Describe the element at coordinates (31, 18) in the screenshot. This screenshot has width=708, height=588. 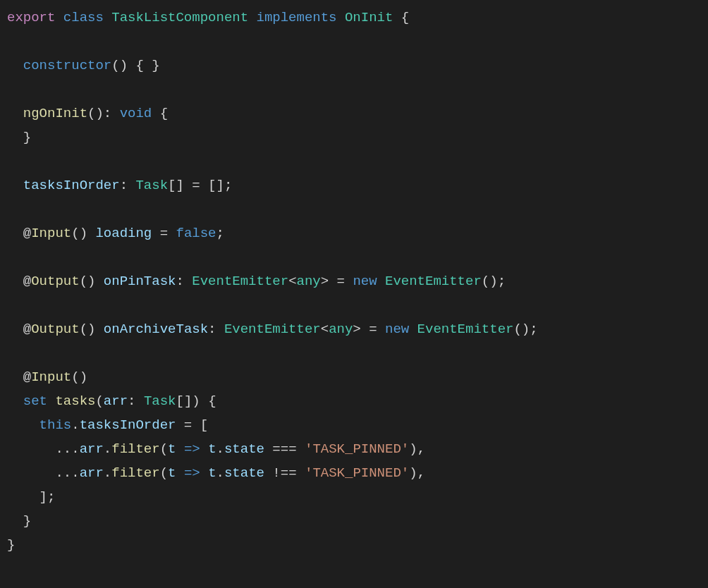
I see `keyword-export: export` at that location.